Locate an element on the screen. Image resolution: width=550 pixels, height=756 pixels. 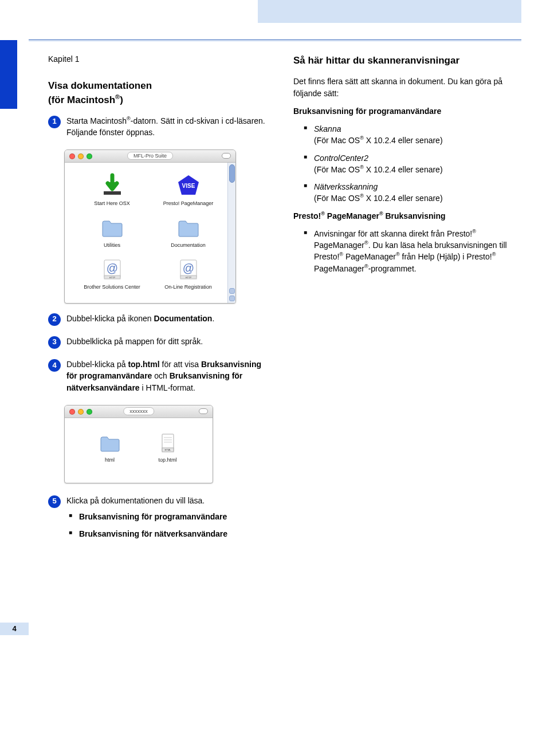
li1-ver: X 10.2.4 eller senare) is located at coordinates (403, 140).